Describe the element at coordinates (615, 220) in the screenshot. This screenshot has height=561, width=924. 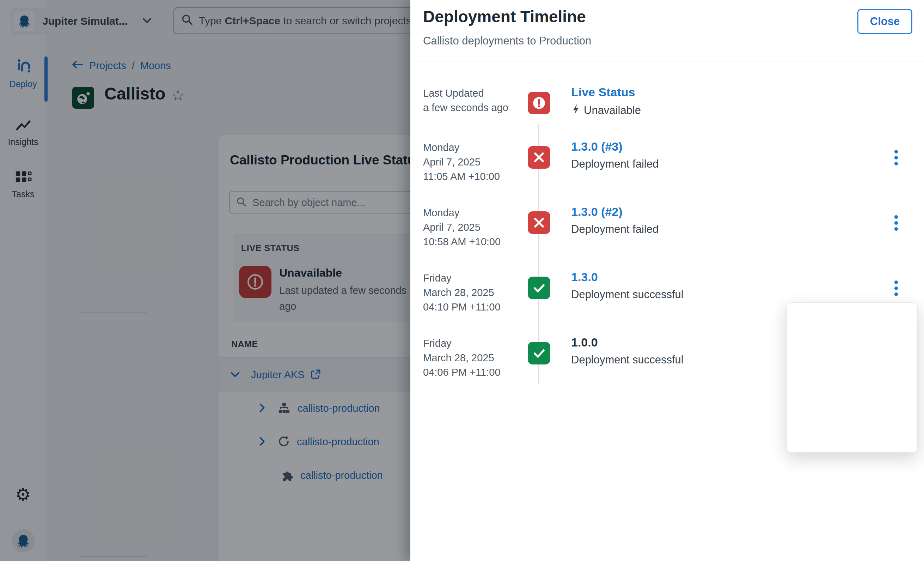
I see `timeline-details: 1.3.0 (#2) Deployment failed` at that location.